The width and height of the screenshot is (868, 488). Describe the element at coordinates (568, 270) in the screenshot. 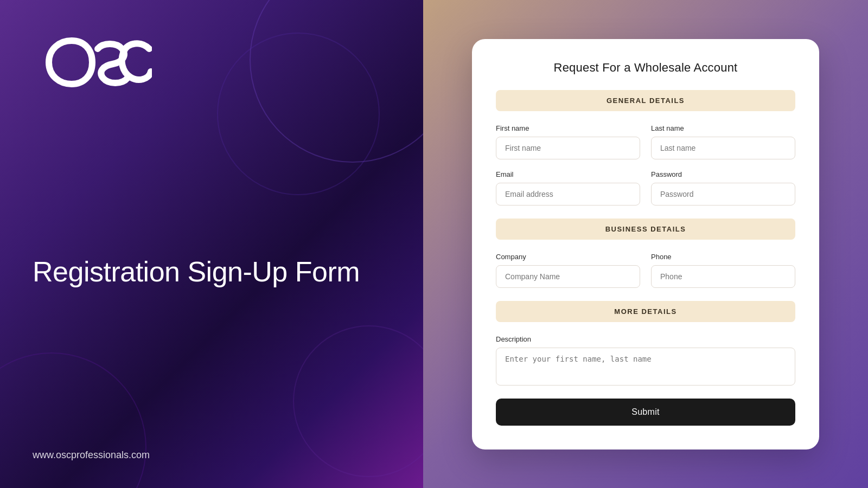

I see `company-group: Company` at that location.